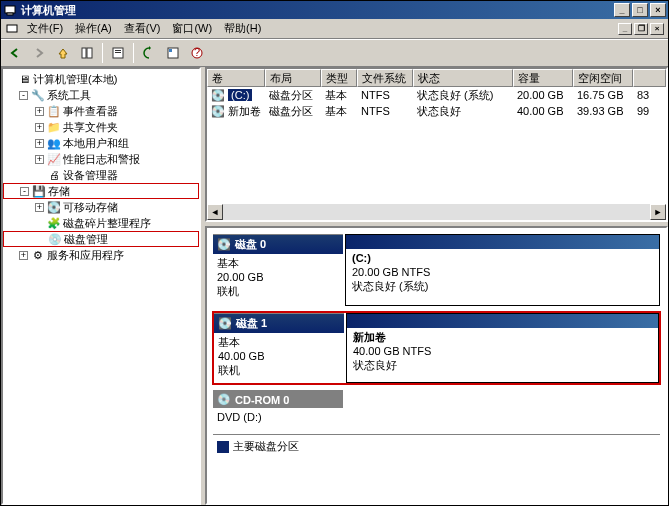 The width and height of the screenshot is (669, 506). Describe the element at coordinates (657, 29) in the screenshot. I see `mdi-close-button: ×` at that location.